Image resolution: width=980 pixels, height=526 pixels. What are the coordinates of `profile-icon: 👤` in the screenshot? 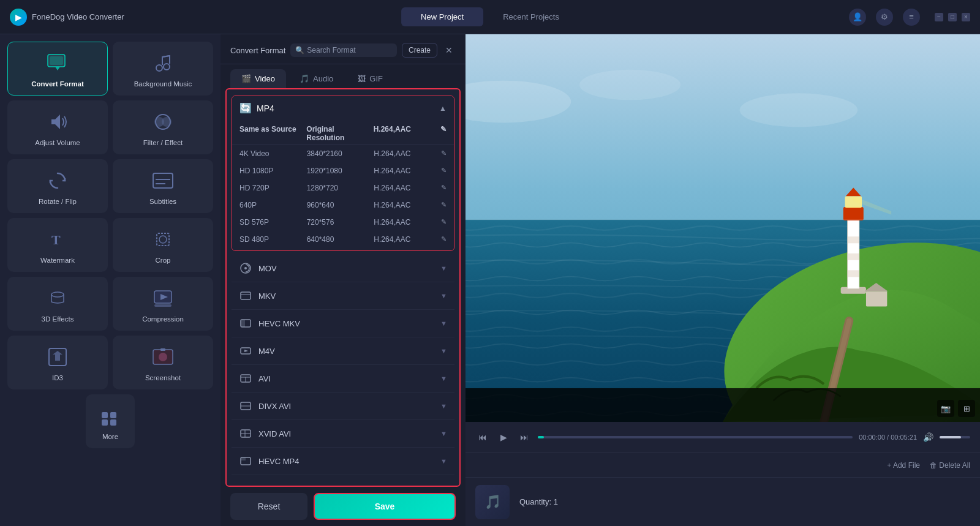 It's located at (858, 17).